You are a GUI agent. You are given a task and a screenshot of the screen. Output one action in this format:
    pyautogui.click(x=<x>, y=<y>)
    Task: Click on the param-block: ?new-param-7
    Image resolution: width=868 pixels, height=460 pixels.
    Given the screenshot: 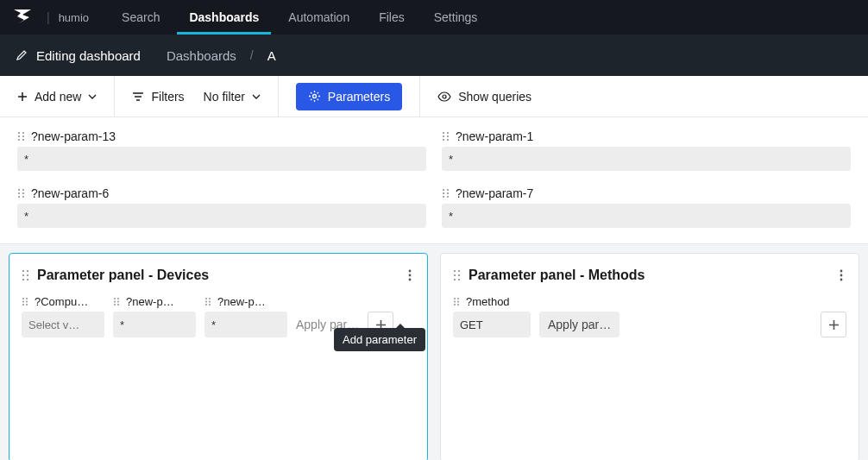 What is the action you would take?
    pyautogui.click(x=646, y=207)
    